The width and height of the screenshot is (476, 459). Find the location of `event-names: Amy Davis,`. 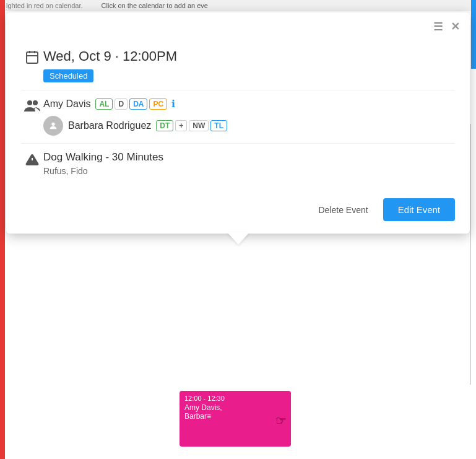

event-names: Amy Davis, is located at coordinates (235, 408).